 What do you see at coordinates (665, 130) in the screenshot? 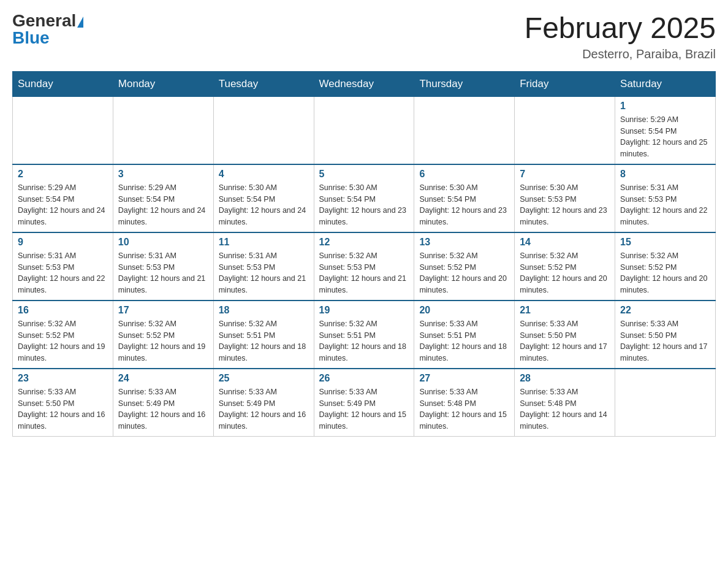
I see `calendar-cell: 1Sunrise: 5:29 AMSunset: 5:54 PMDaylight…` at bounding box center [665, 130].